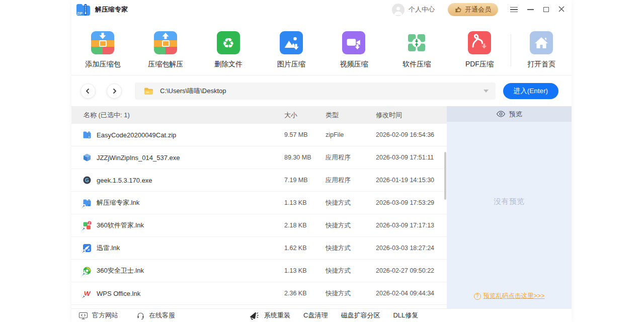  What do you see at coordinates (486, 91) in the screenshot?
I see `path-dropdown-caret` at bounding box center [486, 91].